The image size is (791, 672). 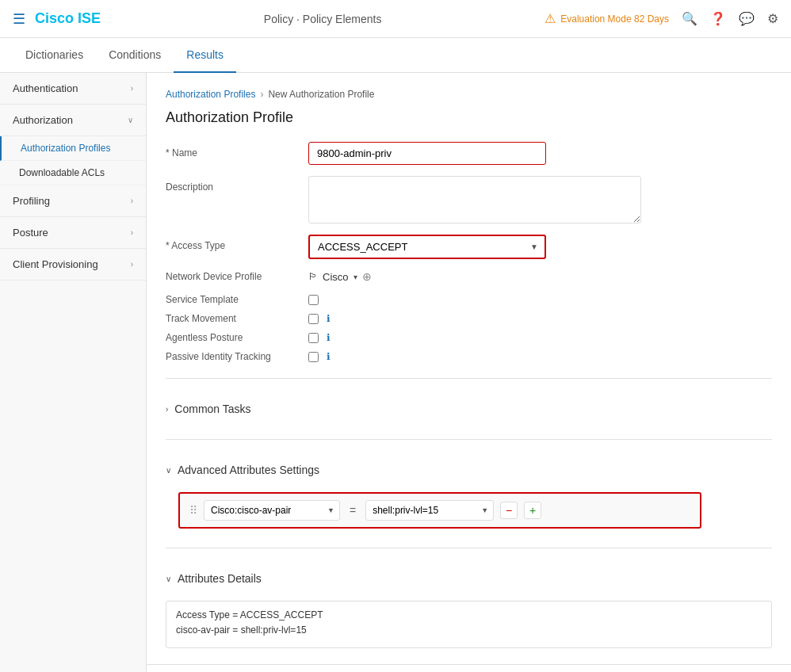 What do you see at coordinates (313, 277) in the screenshot?
I see `cisco-flag-icon: 🏳` at bounding box center [313, 277].